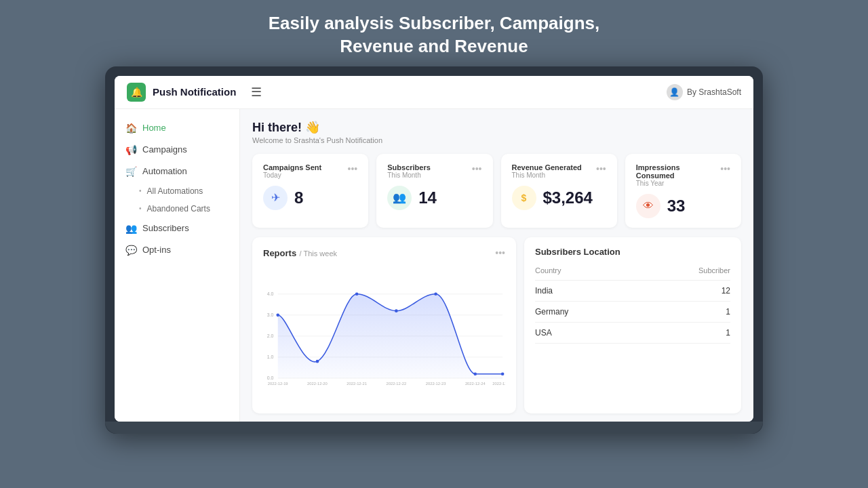  Describe the element at coordinates (677, 206) in the screenshot. I see `stat-number-impressions: 33` at that location.